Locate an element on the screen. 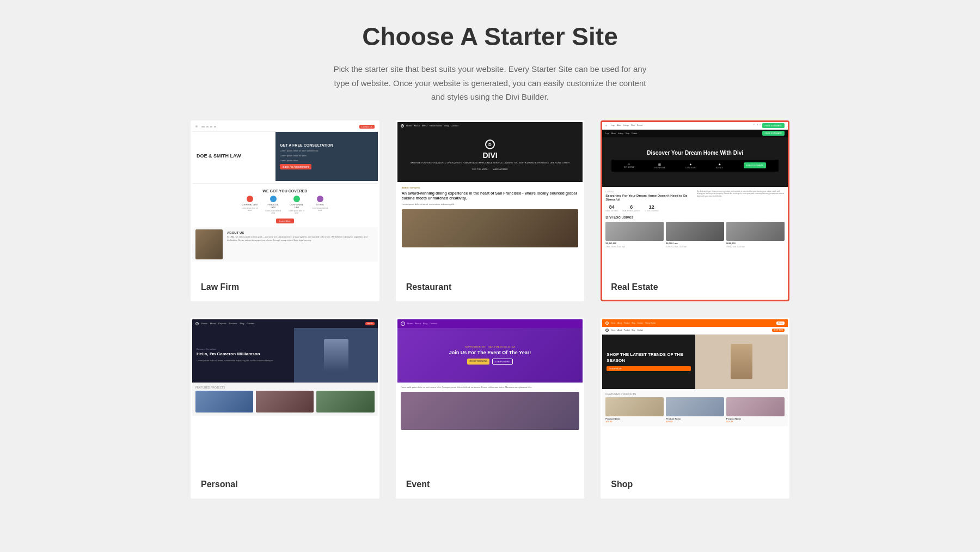 This screenshot has height=552, width=980. sh-model-image is located at coordinates (742, 362).